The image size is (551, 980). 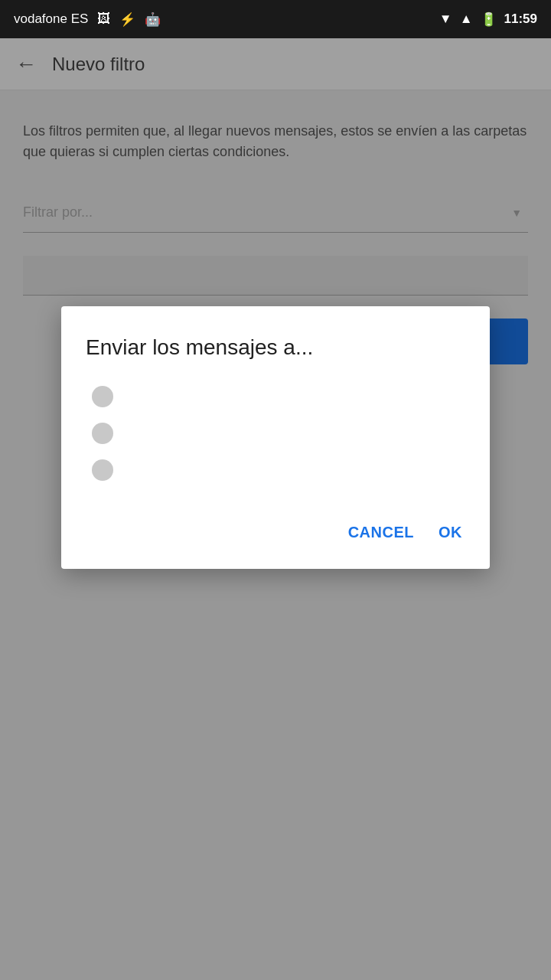 What do you see at coordinates (276, 533) in the screenshot?
I see `dialog-actions: CANCEL OK` at bounding box center [276, 533].